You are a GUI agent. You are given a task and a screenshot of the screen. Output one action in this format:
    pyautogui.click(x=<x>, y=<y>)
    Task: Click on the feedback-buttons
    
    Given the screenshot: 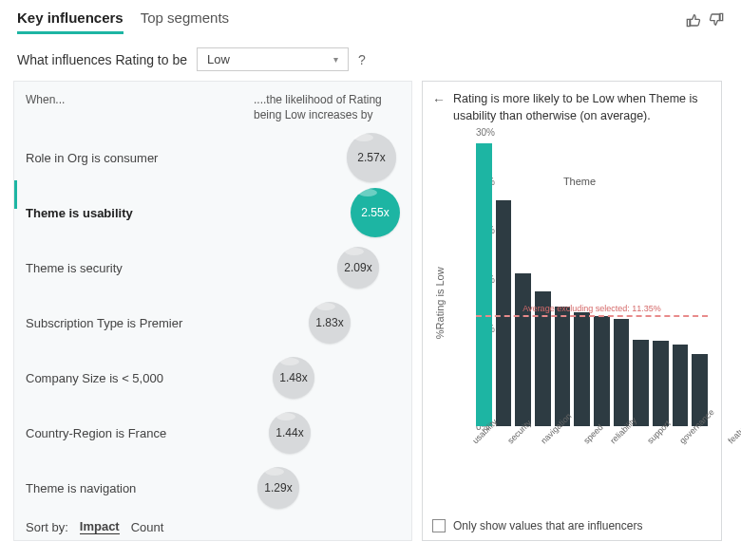 What is the action you would take?
    pyautogui.click(x=705, y=22)
    